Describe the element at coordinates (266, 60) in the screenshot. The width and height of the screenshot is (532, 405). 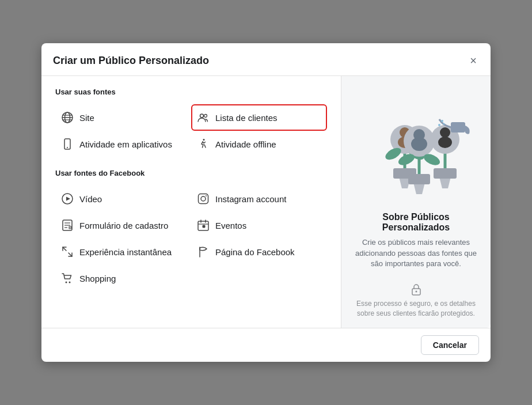
I see `modal-header: Criar um Público Personalizado ×` at that location.